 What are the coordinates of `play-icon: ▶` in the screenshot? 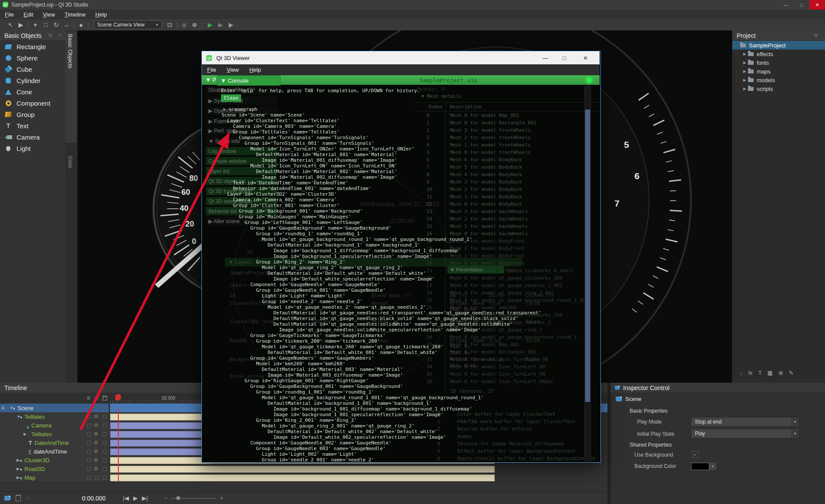 It's located at (135, 498).